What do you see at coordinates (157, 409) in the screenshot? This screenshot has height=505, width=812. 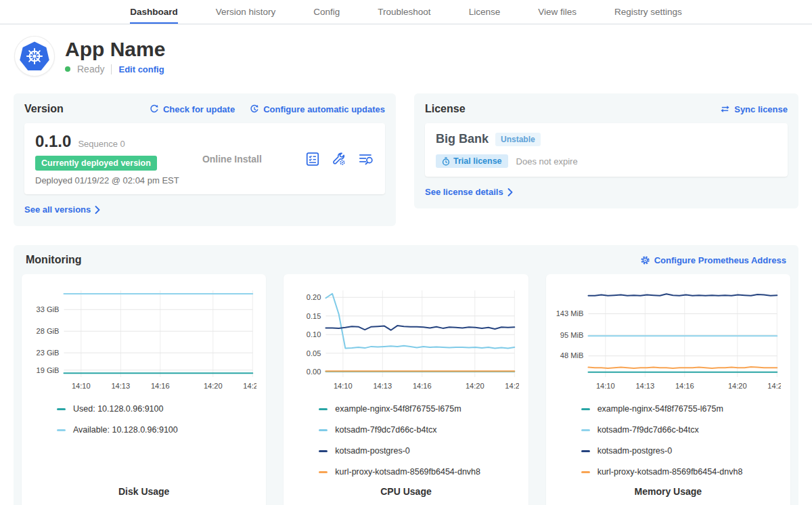 I see `legend-item: Used: 10.128.0.96:9100` at bounding box center [157, 409].